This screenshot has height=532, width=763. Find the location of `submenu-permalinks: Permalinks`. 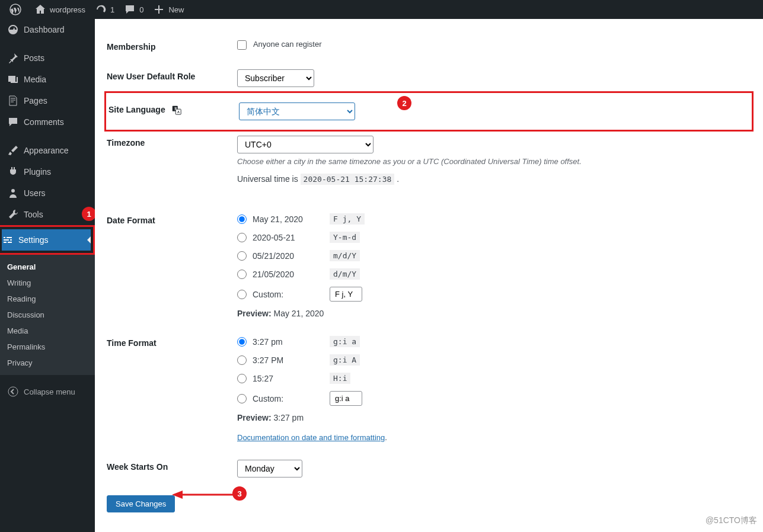

submenu-permalinks: Permalinks is located at coordinates (47, 347).